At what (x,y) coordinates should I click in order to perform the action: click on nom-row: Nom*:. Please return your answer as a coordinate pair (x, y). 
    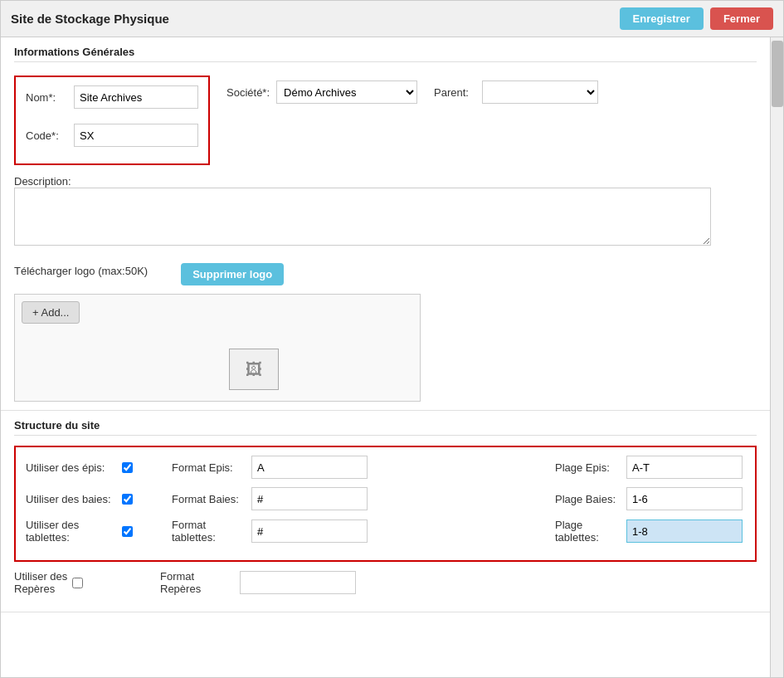
    Looking at the image, I should click on (112, 97).